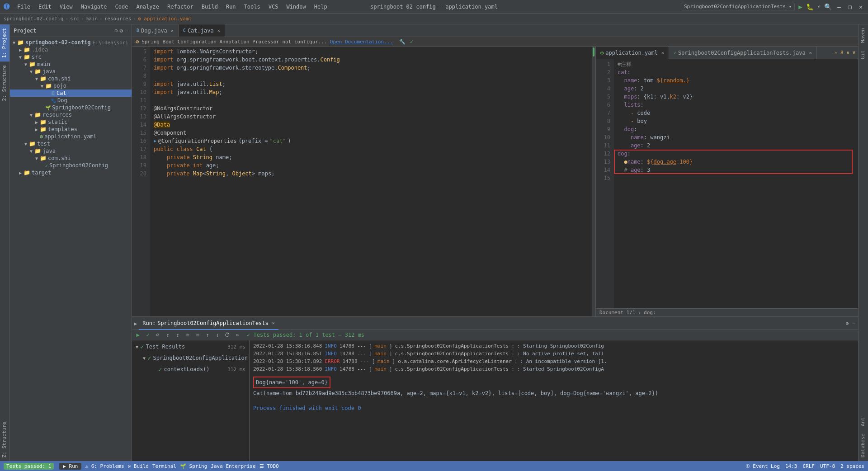  Describe the element at coordinates (71, 165) in the screenshot. I see `tree-item-tests: ✓ Springboot02Config` at that location.